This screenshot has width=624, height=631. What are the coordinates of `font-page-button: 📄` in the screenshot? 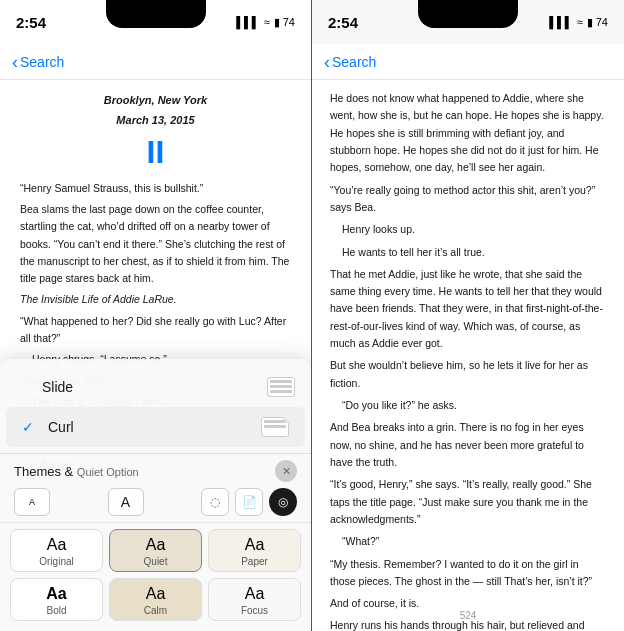 It's located at (249, 502).